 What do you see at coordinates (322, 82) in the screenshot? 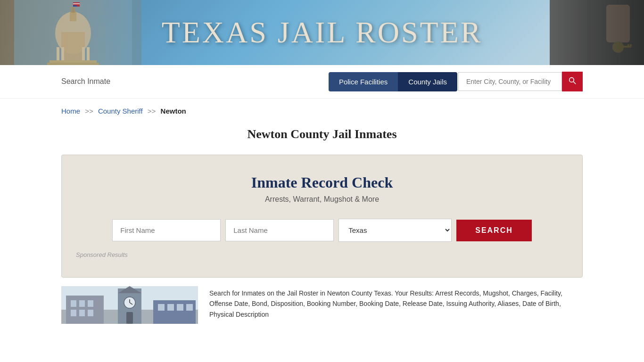
I see `nav-bar: Search Inmate Police Facilities County J…` at bounding box center [322, 82].